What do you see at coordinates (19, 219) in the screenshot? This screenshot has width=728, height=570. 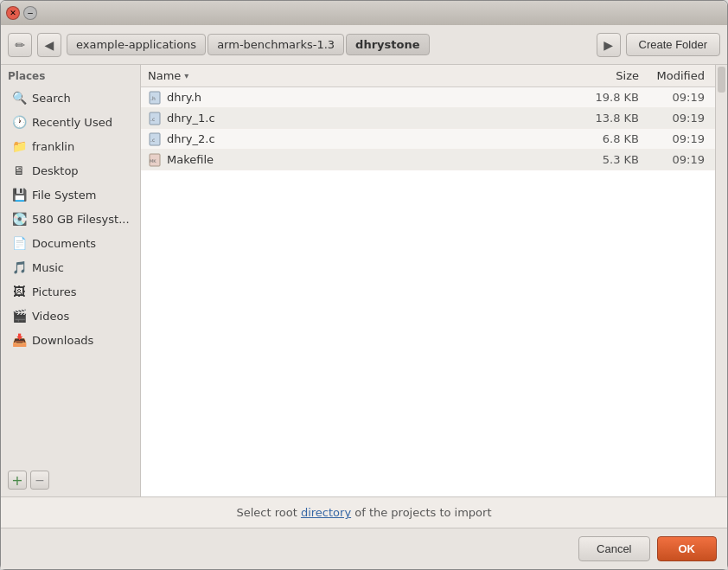 I see `drive-icon: 💽` at bounding box center [19, 219].